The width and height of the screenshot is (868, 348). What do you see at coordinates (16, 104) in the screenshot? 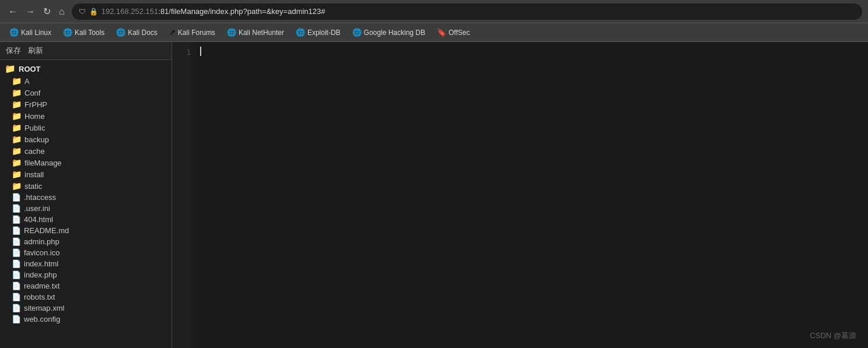
I see `folder-icon-FrPHP: 📁` at bounding box center [16, 104].